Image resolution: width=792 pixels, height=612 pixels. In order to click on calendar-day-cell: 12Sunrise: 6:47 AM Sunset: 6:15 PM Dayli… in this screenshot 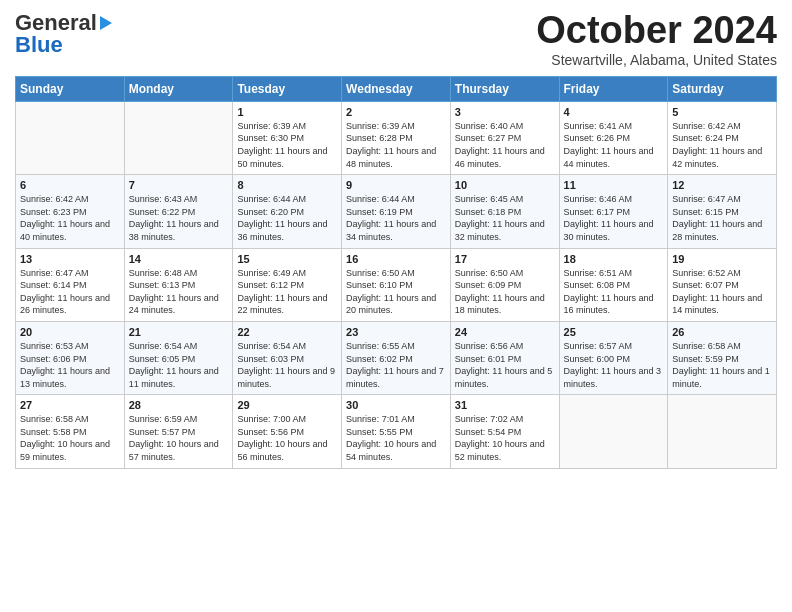, I will do `click(722, 212)`.